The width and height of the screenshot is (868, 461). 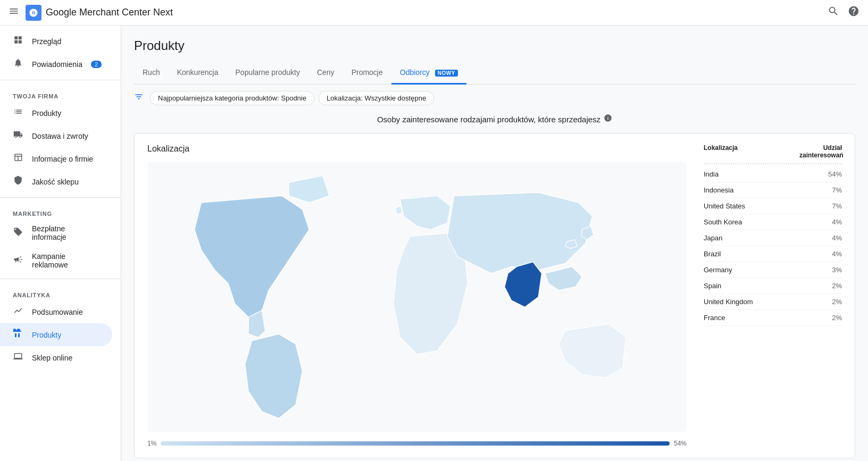 What do you see at coordinates (773, 254) in the screenshot?
I see `table-row: Brazil 4%` at bounding box center [773, 254].